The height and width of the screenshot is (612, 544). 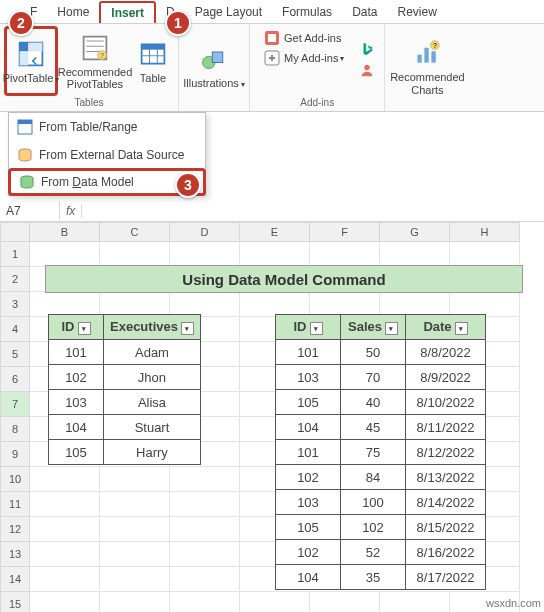 I want to click on table-cell: 8/9/2022, so click(x=446, y=378).